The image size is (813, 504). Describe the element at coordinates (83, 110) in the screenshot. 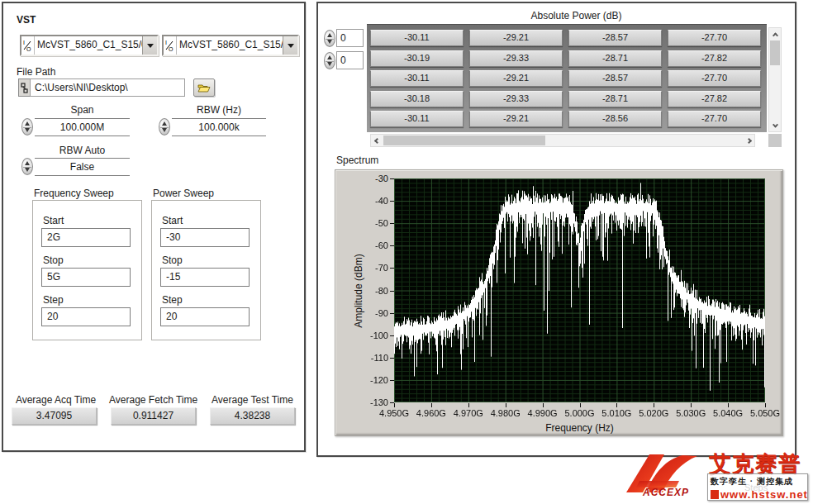

I see `span-label: Span` at that location.